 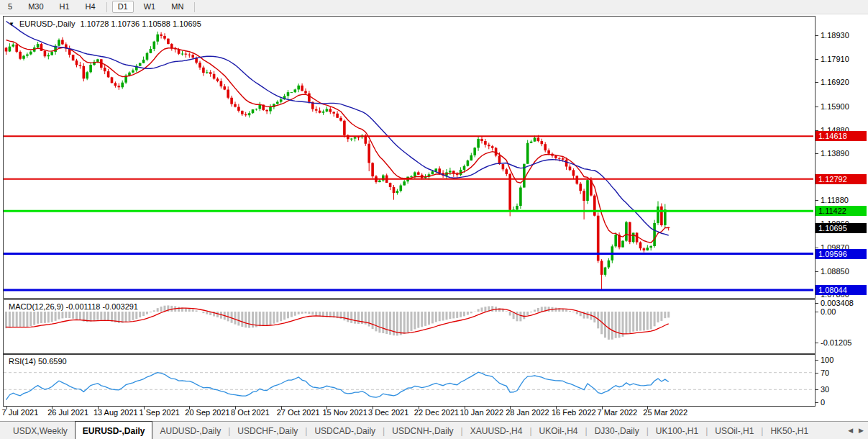 What do you see at coordinates (408, 380) in the screenshot?
I see `rsi-chart-canvas` at bounding box center [408, 380].